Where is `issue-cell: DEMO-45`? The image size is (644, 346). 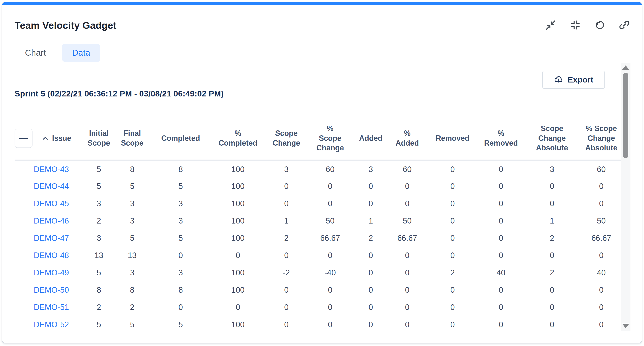
issue-cell: DEMO-45 is located at coordinates (59, 204).